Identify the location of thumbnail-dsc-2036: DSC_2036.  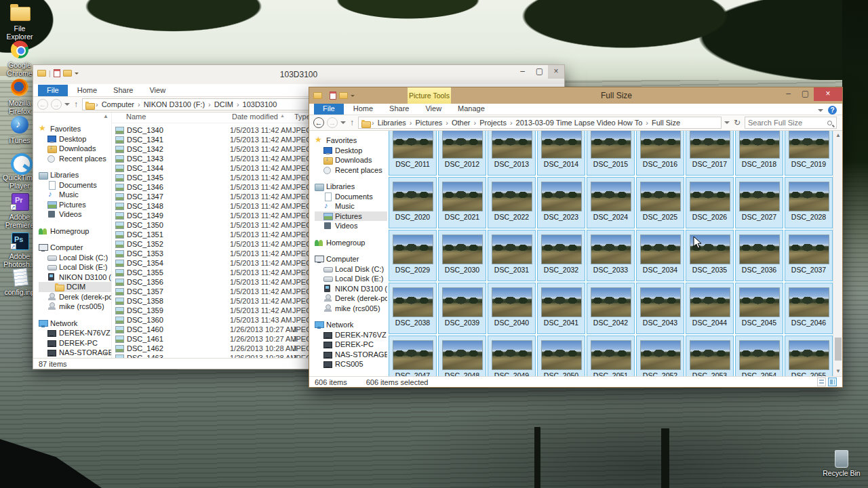
(760, 256).